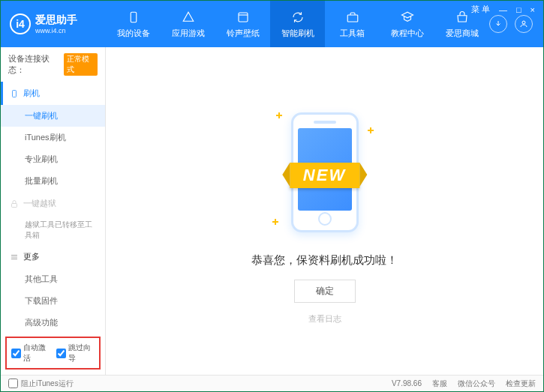  I want to click on status-badge: 正常模式, so click(81, 64).